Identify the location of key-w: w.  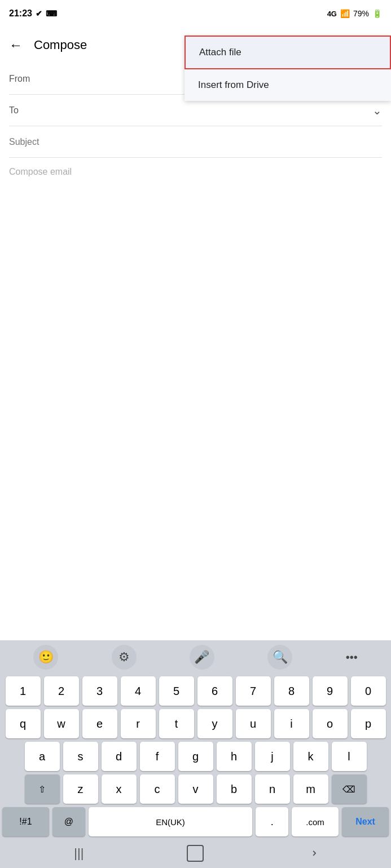
(61, 724).